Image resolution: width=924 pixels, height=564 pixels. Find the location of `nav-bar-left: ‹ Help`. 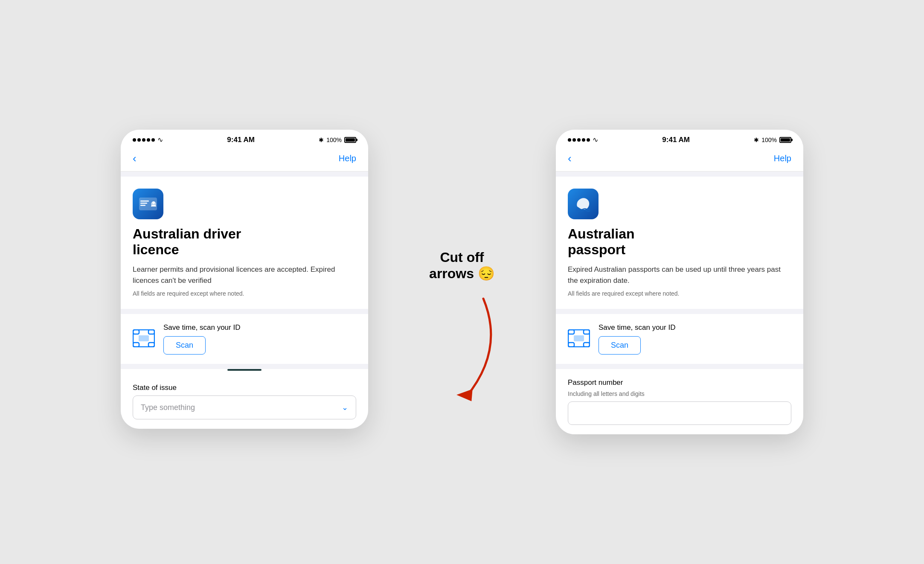

nav-bar-left: ‹ Help is located at coordinates (244, 160).